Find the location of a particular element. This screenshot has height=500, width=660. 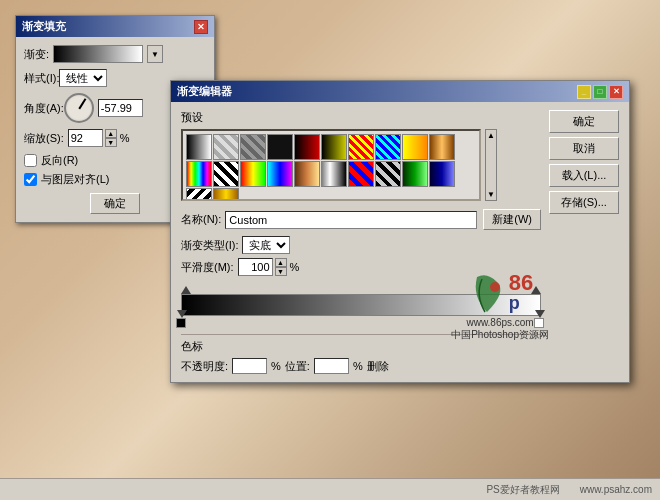

scale-unit: % is located at coordinates (125, 138).